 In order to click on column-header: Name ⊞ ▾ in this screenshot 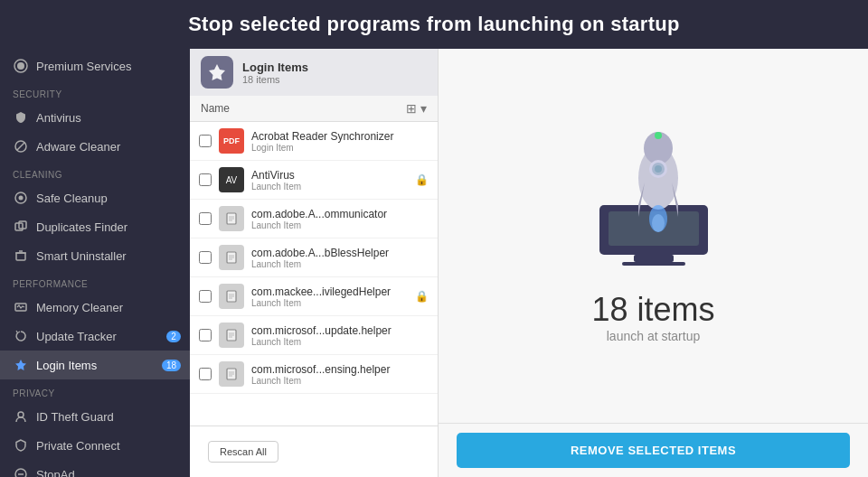, I will do `click(314, 108)`.